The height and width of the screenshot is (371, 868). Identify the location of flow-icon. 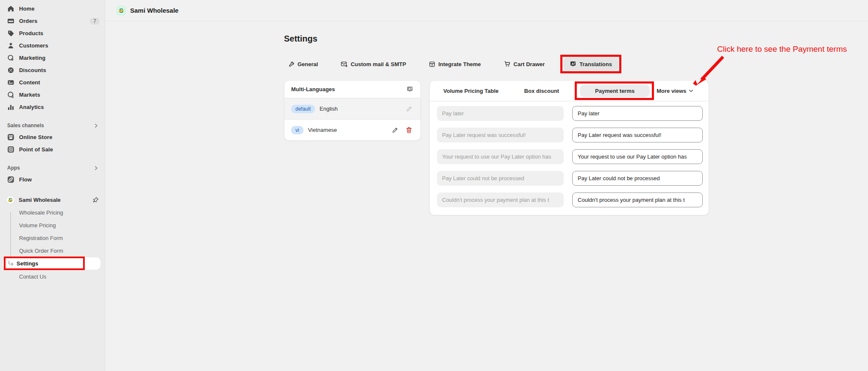
(11, 180).